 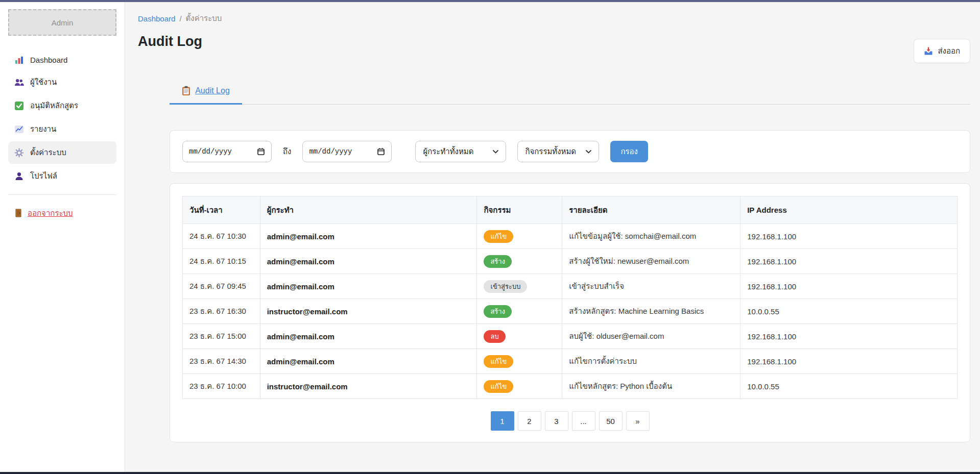 I want to click on cell-details: ลบผู้ใช้: olduser@email.com, so click(x=652, y=337).